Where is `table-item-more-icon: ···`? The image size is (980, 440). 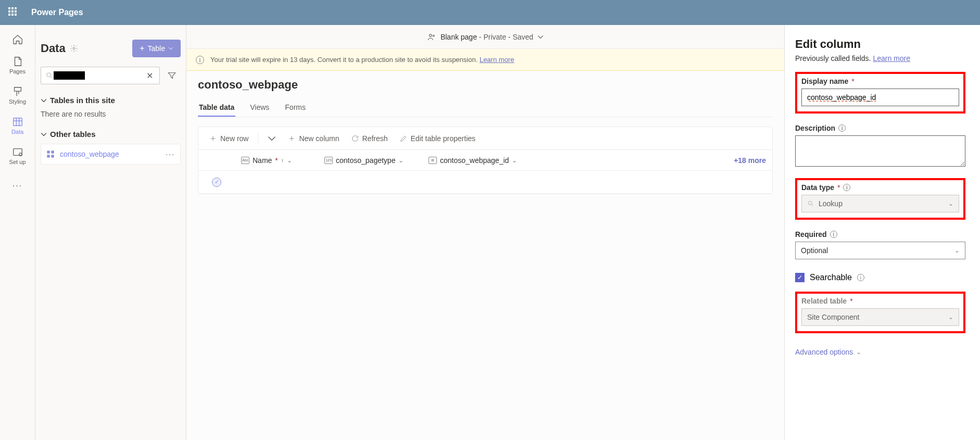
table-item-more-icon: ··· is located at coordinates (170, 154).